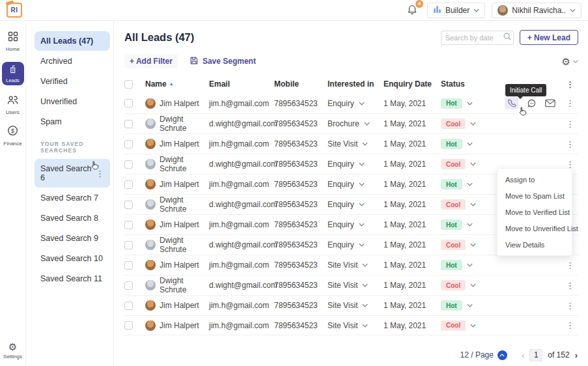 Image resolution: width=588 pixels, height=366 pixels. Describe the element at coordinates (72, 102) in the screenshot. I see `sidebar-item: Unverified` at that location.